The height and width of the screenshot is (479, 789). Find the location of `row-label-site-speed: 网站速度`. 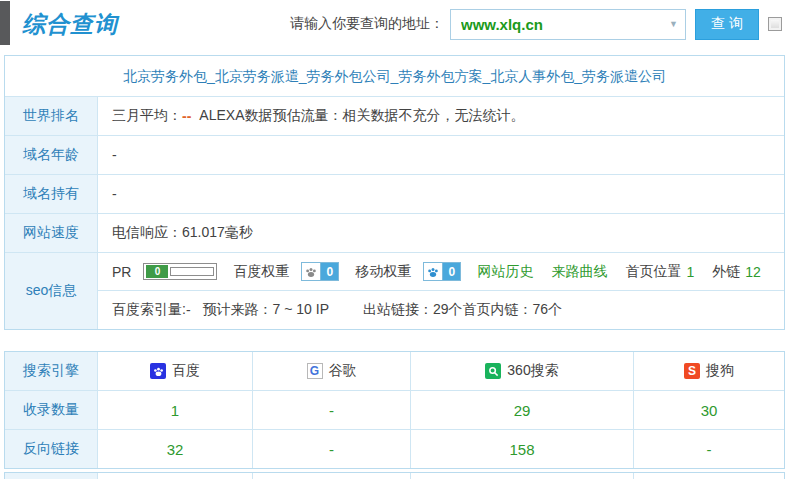

row-label-site-speed: 网站速度 is located at coordinates (52, 233).